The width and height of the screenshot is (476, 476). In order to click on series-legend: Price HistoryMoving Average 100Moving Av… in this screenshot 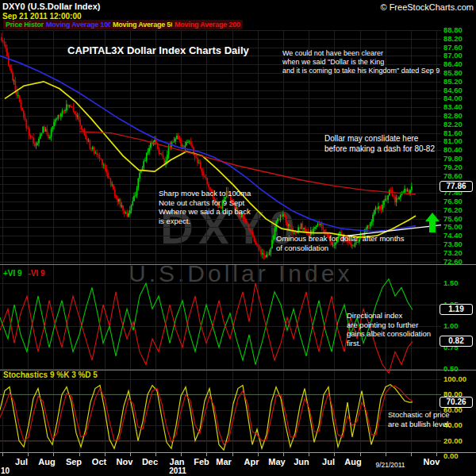, I will do `click(238, 25)`.